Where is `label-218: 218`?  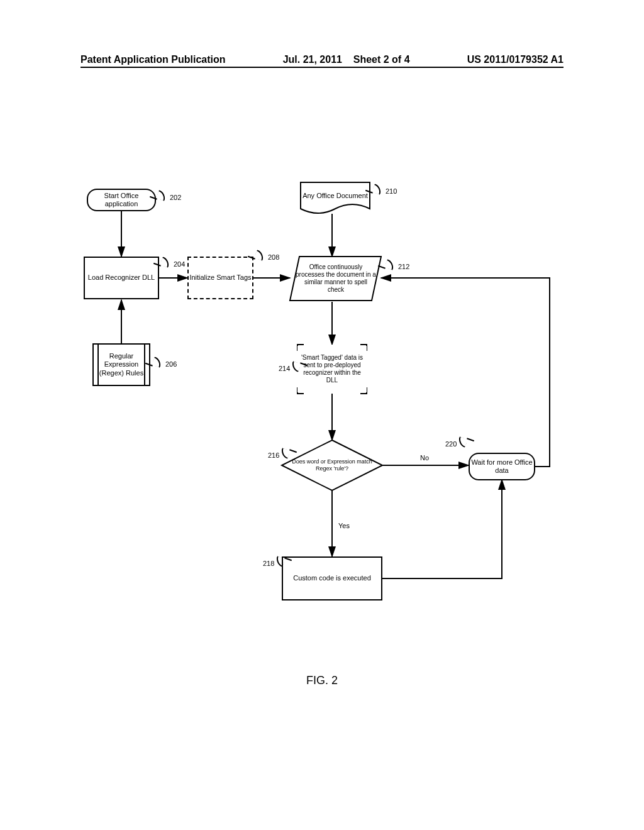 label-218: 218 is located at coordinates (269, 563).